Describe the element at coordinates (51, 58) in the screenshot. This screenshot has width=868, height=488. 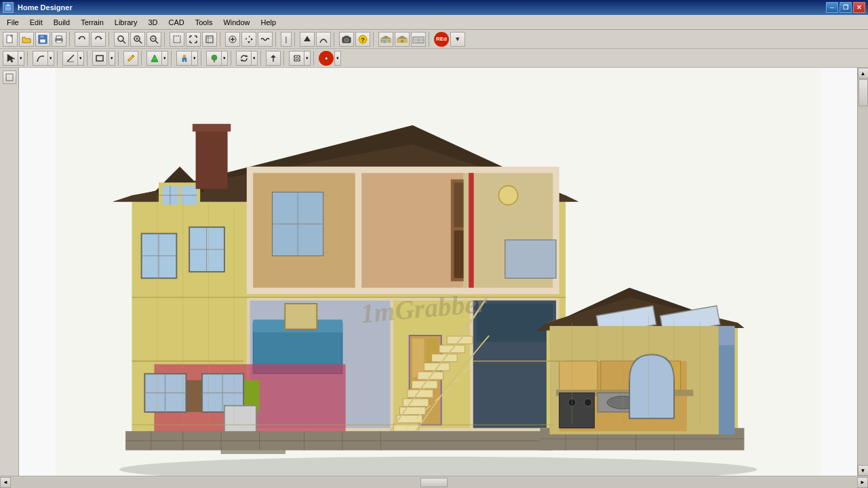
I see `curve-tool-dropdown-arrow: ▾` at that location.